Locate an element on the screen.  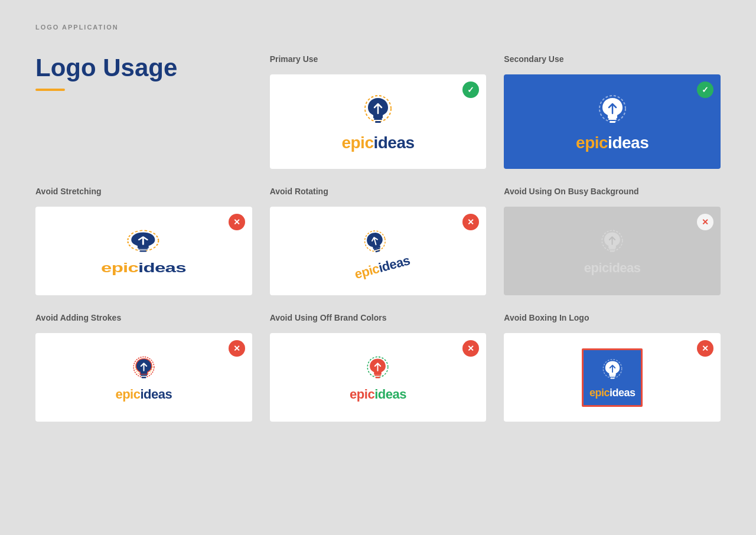
avoid-busy-bg-label: Avoid Using On Busy Background is located at coordinates (612, 191).